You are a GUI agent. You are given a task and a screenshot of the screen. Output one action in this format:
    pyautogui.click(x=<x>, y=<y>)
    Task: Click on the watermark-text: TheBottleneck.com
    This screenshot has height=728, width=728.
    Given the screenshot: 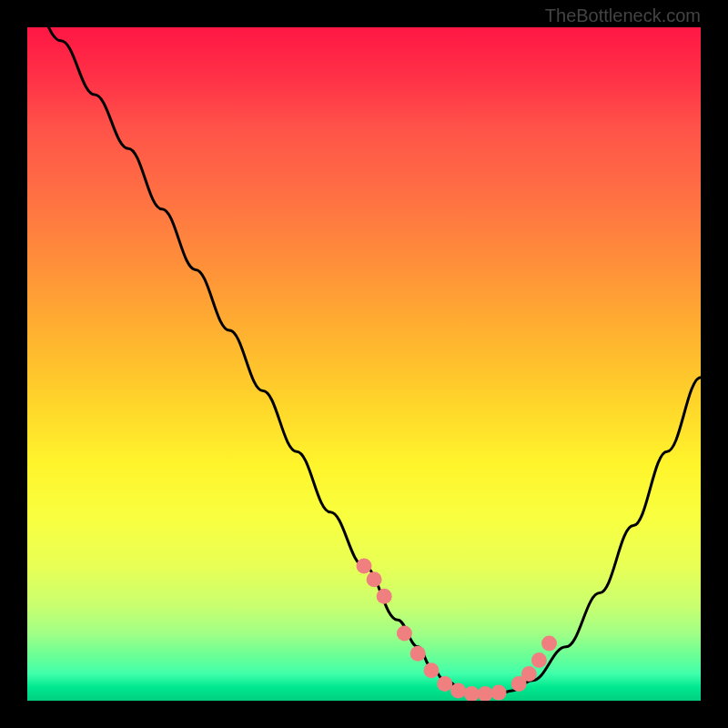 What is the action you would take?
    pyautogui.click(x=622, y=16)
    